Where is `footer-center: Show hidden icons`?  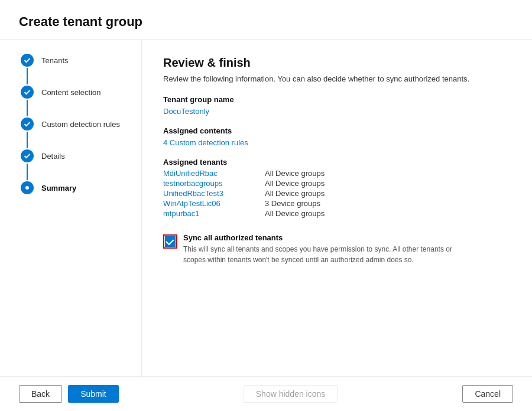 footer-center: Show hidden icons is located at coordinates (291, 394).